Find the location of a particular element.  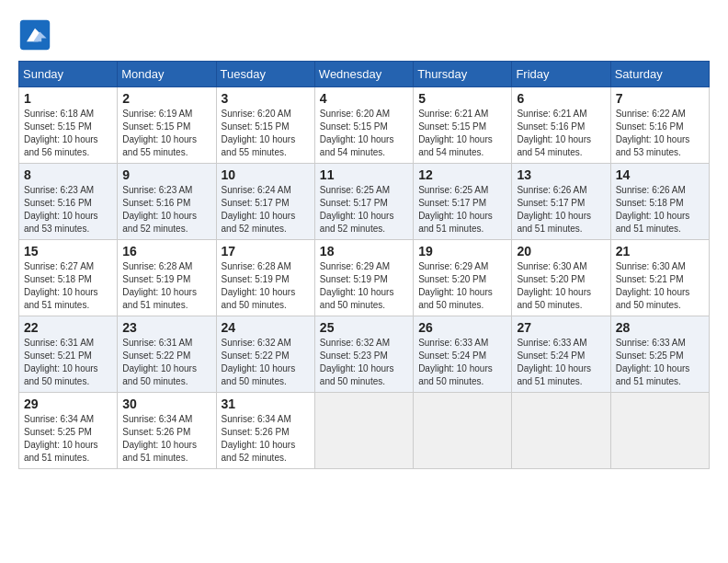

page-header is located at coordinates (364, 35).